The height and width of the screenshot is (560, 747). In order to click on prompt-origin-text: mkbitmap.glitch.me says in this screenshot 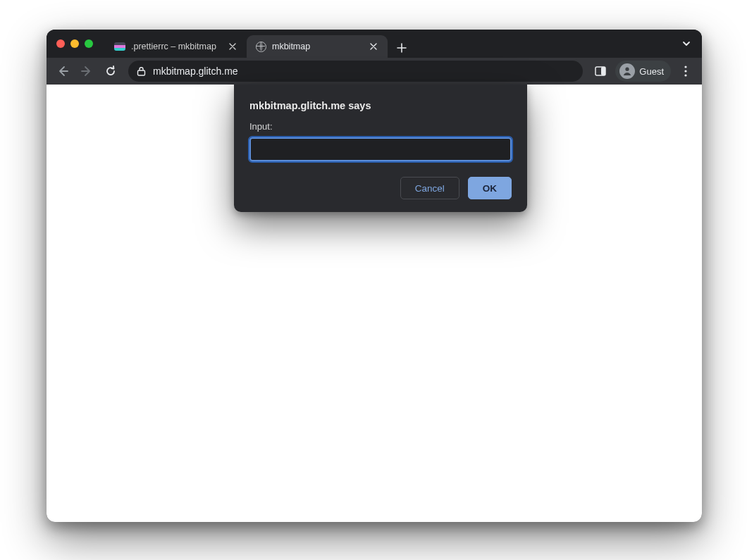, I will do `click(381, 106)`.